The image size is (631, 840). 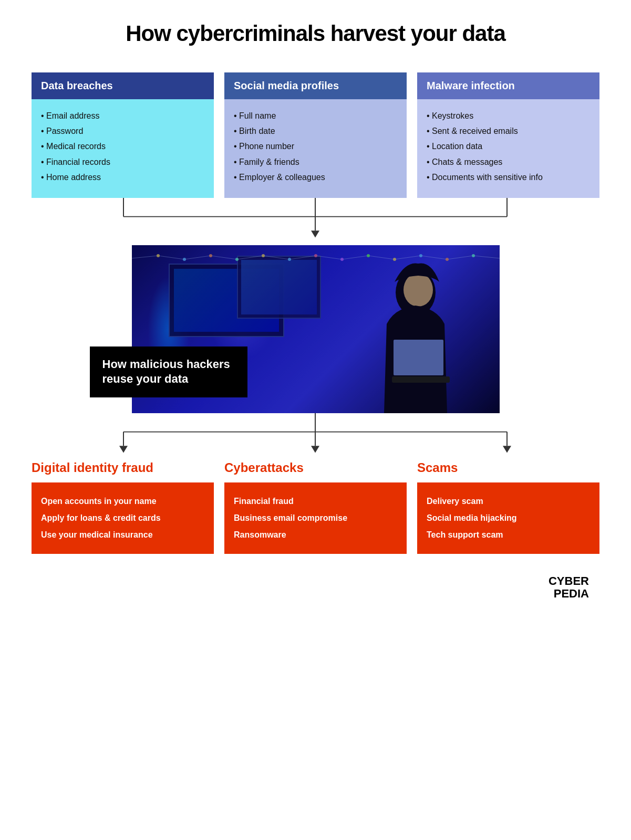 I want to click on social-media-card: Social media profiles Full name Birth da…, so click(x=315, y=135).